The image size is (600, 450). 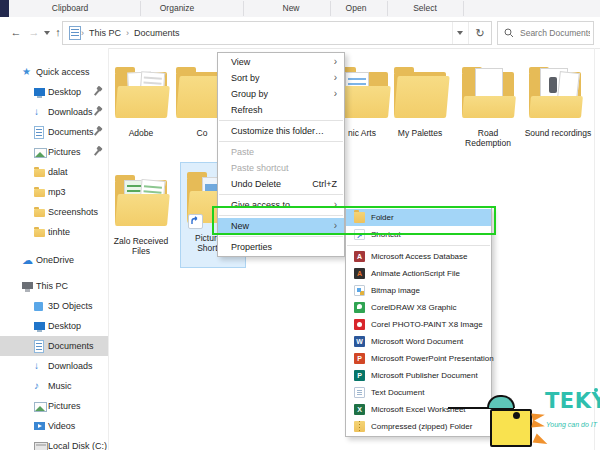 I want to click on sidebar-item-downloads-pc: Downloads, so click(x=54, y=366).